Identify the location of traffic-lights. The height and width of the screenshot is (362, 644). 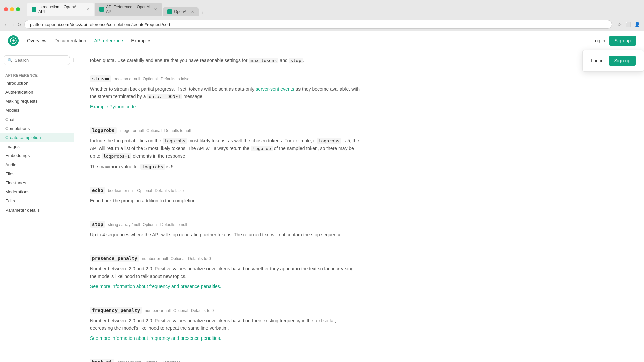
(12, 9).